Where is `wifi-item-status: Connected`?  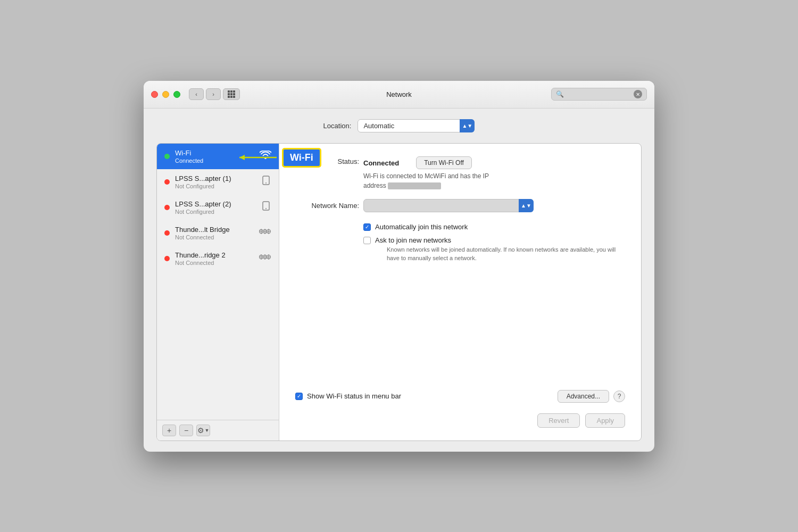
wifi-item-status: Connected is located at coordinates (216, 161).